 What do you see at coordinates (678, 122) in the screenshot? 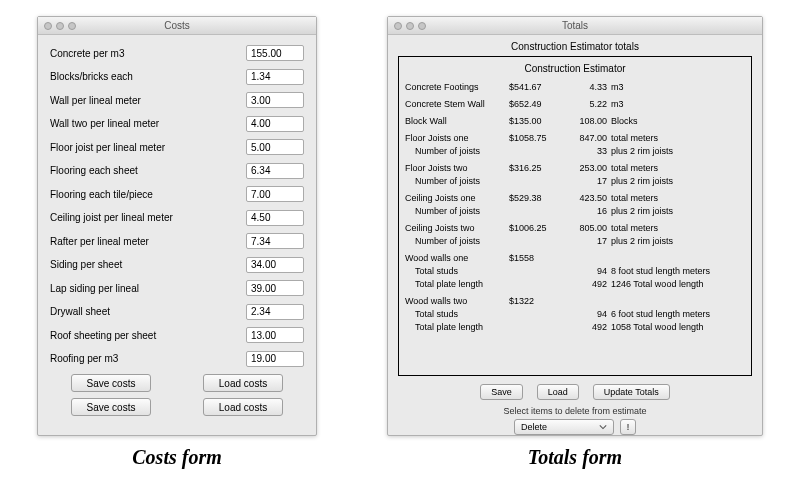
I see `report-cell: Blocks` at bounding box center [678, 122].